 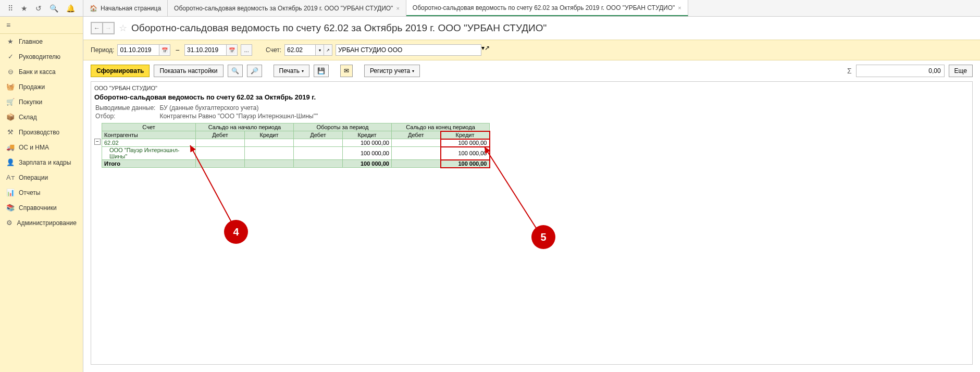 I want to click on home-icon: 🏠, so click(x=94, y=8).